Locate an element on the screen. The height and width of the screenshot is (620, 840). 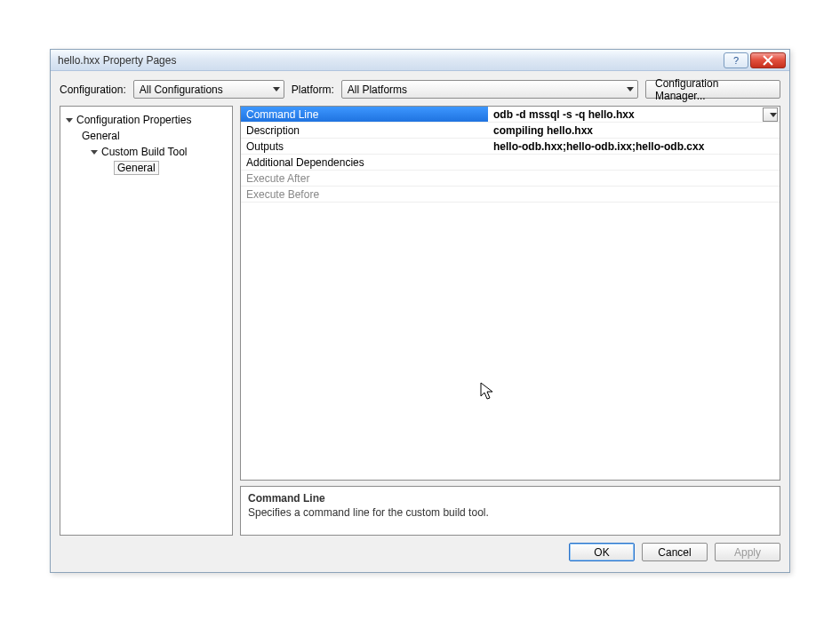
configuration-label: Configuration: is located at coordinates (92, 90).